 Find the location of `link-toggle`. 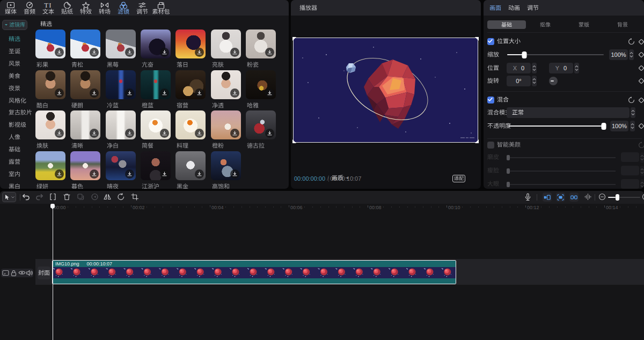

link-toggle is located at coordinates (574, 197).